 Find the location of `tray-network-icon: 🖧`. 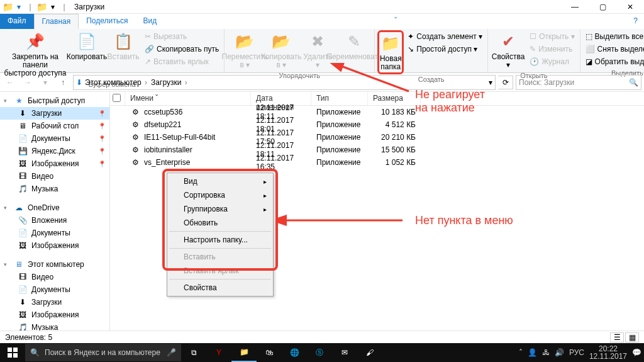

tray-network-icon: 🖧 is located at coordinates (546, 353).